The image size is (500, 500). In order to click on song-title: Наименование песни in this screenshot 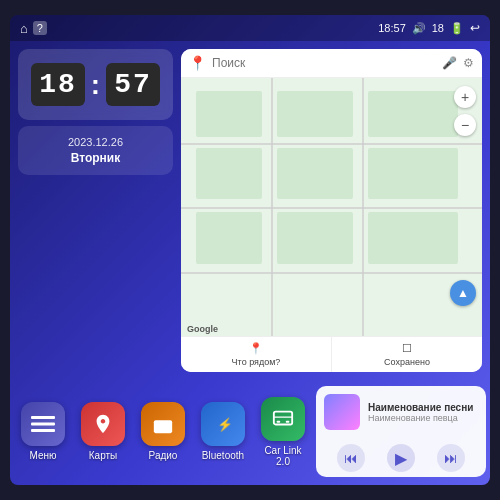, I will do `click(423, 408)`.